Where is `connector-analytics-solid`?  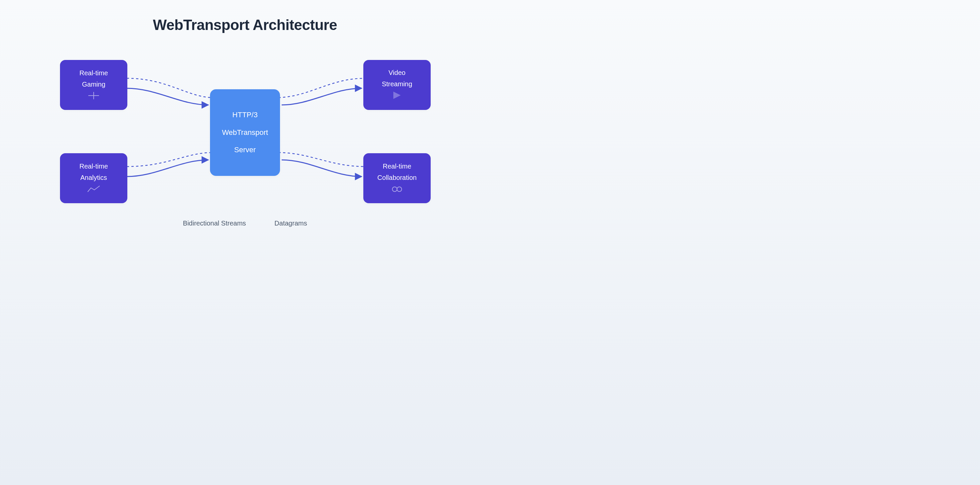
connector-analytics-solid is located at coordinates (167, 168).